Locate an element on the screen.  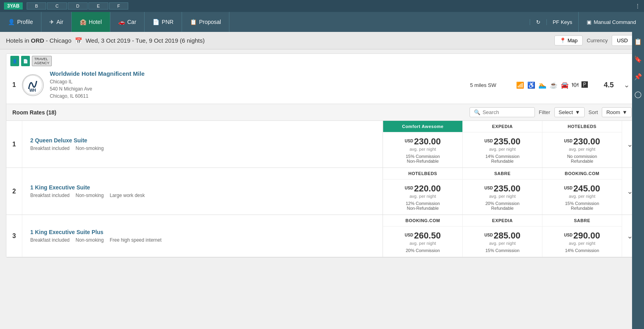
sidebar-bookmark-icon: 🔖 is located at coordinates (638, 59).